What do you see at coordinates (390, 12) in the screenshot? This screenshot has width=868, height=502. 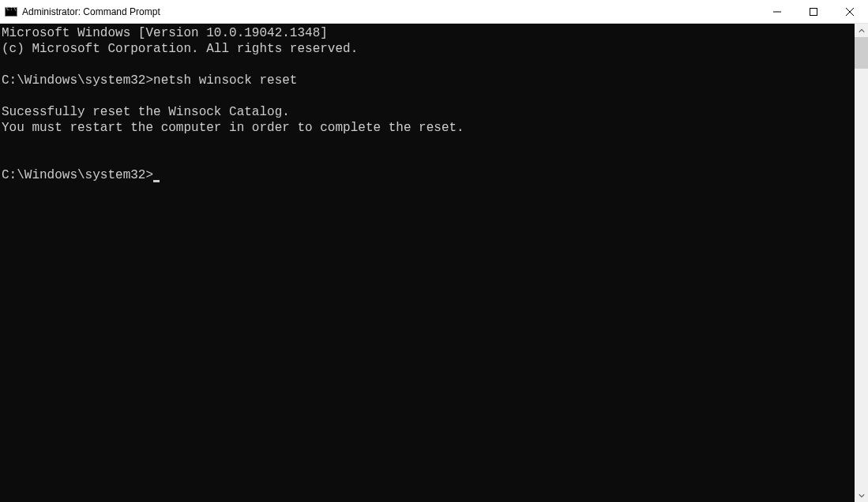 I see `window-title: Administrator: Command Prompt` at bounding box center [390, 12].